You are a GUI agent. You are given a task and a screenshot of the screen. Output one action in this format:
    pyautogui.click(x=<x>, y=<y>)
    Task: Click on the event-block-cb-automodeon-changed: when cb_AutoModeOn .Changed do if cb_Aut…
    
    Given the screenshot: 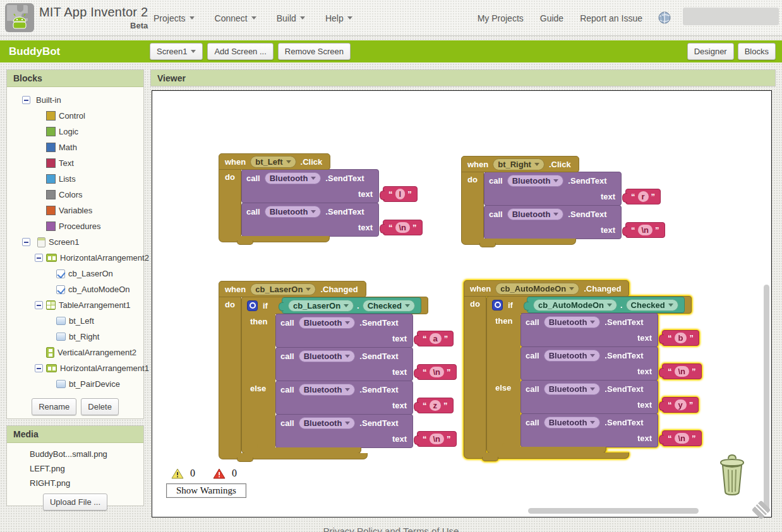 What is the action you would take?
    pyautogui.click(x=577, y=370)
    